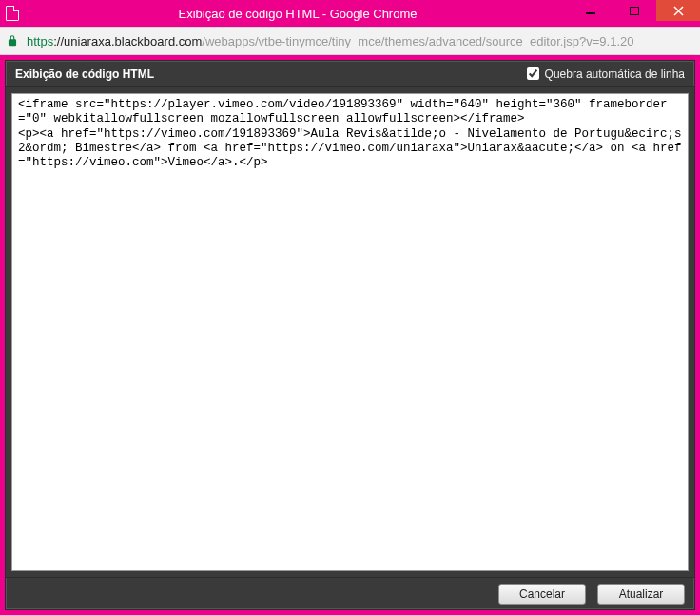  Describe the element at coordinates (679, 11) in the screenshot. I see `close-icon` at that location.